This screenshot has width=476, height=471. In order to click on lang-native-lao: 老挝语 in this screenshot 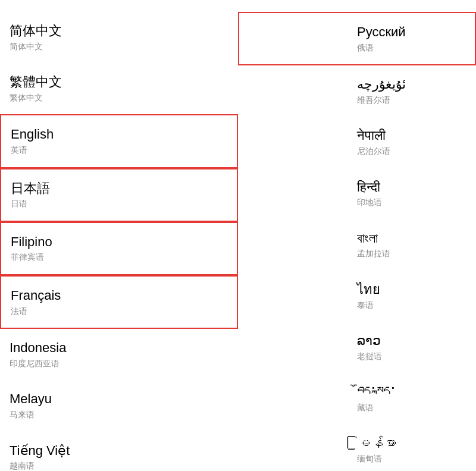, I will do `click(411, 357)`.